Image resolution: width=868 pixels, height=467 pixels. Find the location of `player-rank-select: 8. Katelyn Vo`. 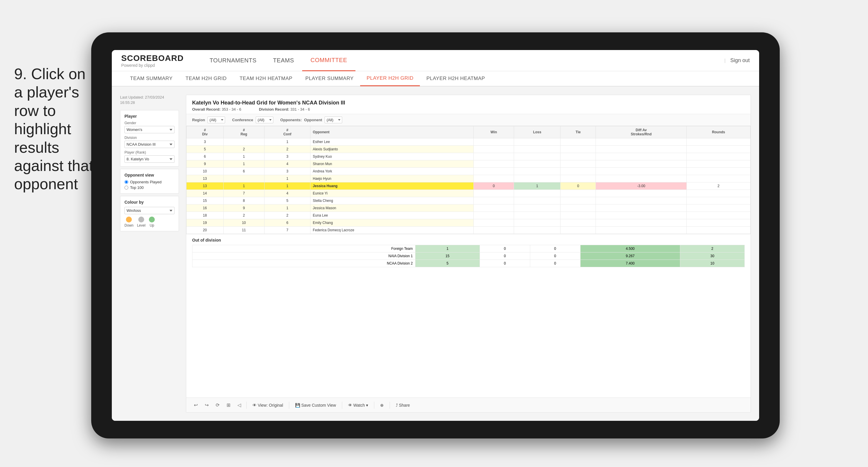

player-rank-select: 8. Katelyn Vo is located at coordinates (150, 159).